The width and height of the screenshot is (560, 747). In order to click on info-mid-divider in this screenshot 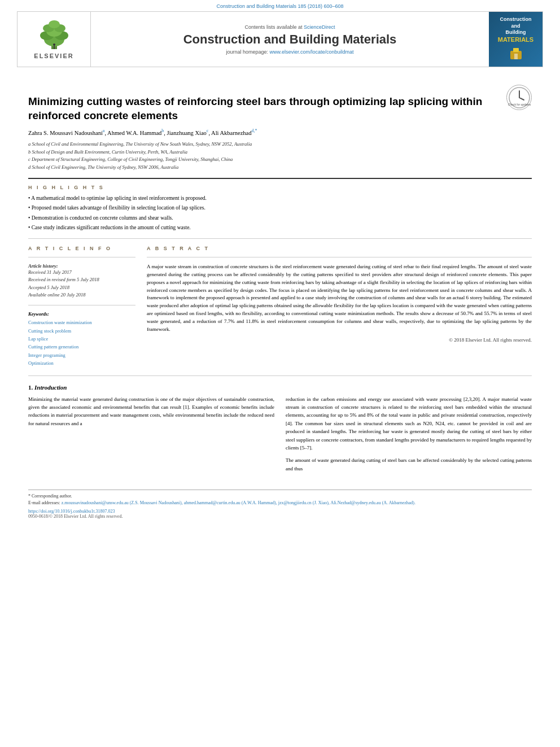, I will do `click(82, 305)`.